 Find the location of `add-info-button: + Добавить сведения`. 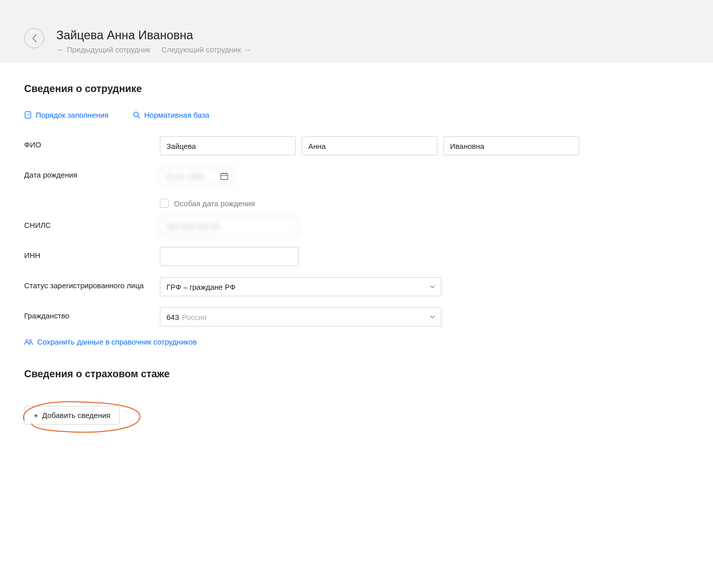

add-info-button: + Добавить сведения is located at coordinates (72, 415).